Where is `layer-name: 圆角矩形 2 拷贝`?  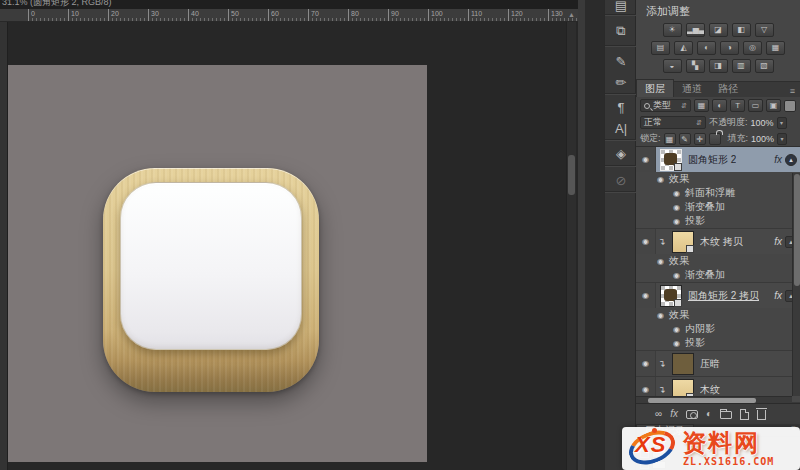 layer-name: 圆角矩形 2 拷贝 is located at coordinates (724, 296).